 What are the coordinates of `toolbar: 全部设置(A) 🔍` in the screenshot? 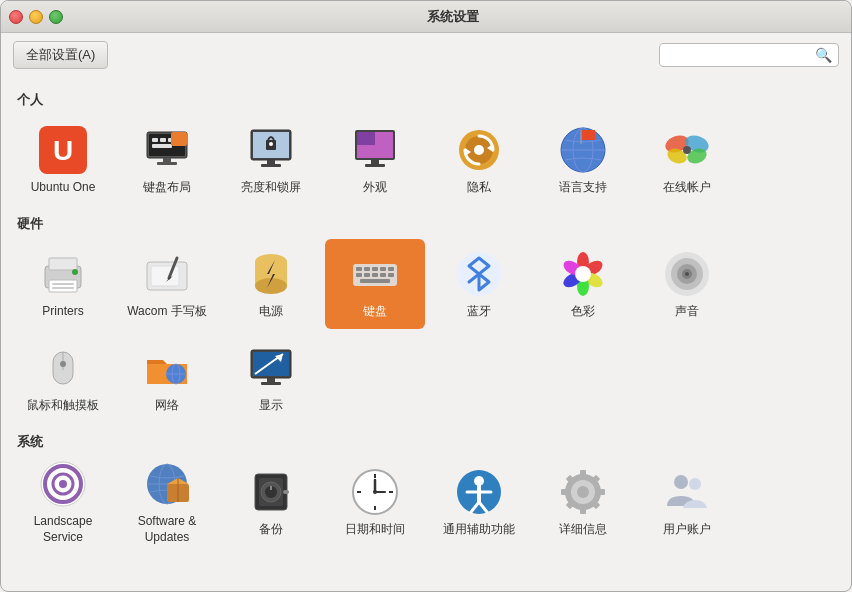 It's located at (426, 55).